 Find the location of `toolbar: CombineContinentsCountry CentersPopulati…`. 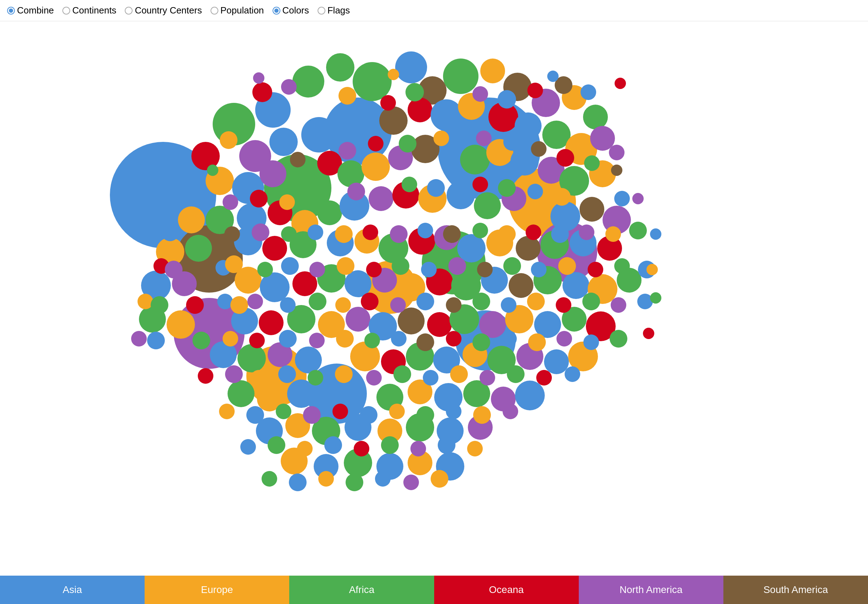

toolbar: CombineContinentsCountry CentersPopulati… is located at coordinates (434, 11).